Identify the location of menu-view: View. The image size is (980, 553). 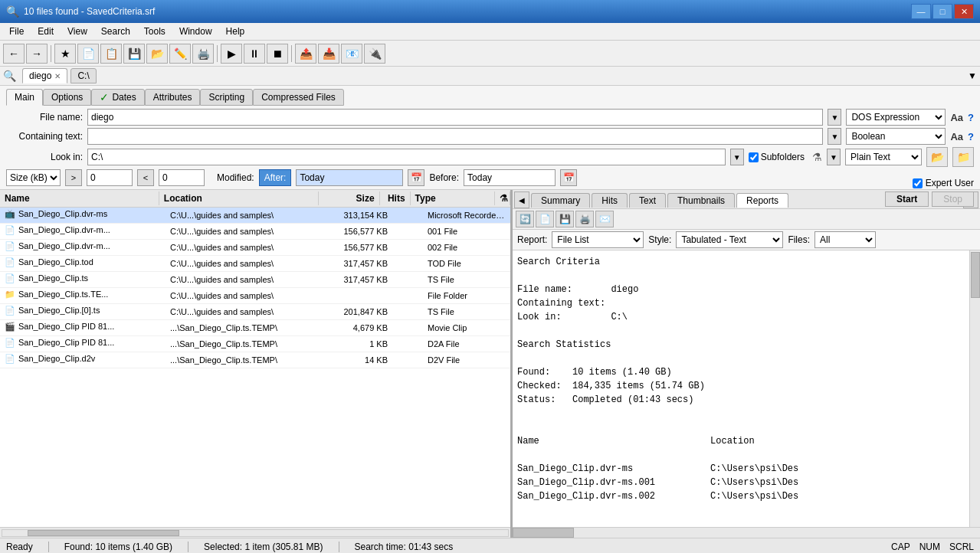
(77, 31).